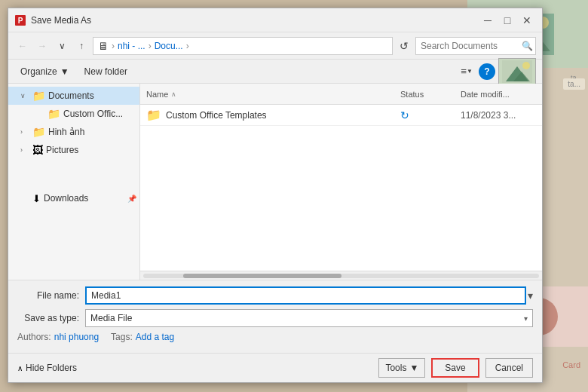 The width and height of the screenshot is (588, 392). Describe the element at coordinates (25, 96) in the screenshot. I see `documents-expand-arrow: ∨` at that location.